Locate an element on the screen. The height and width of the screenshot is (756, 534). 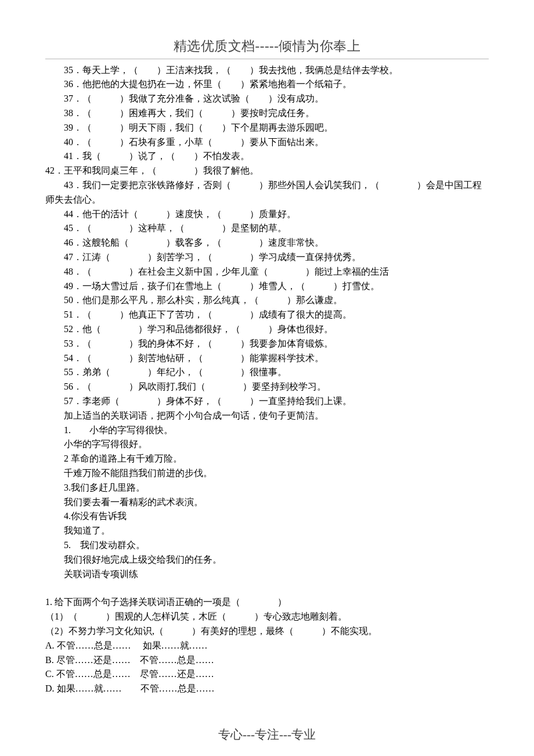
page-header: 精选优质文档-----倾情为你奉上 is located at coordinates (267, 46).